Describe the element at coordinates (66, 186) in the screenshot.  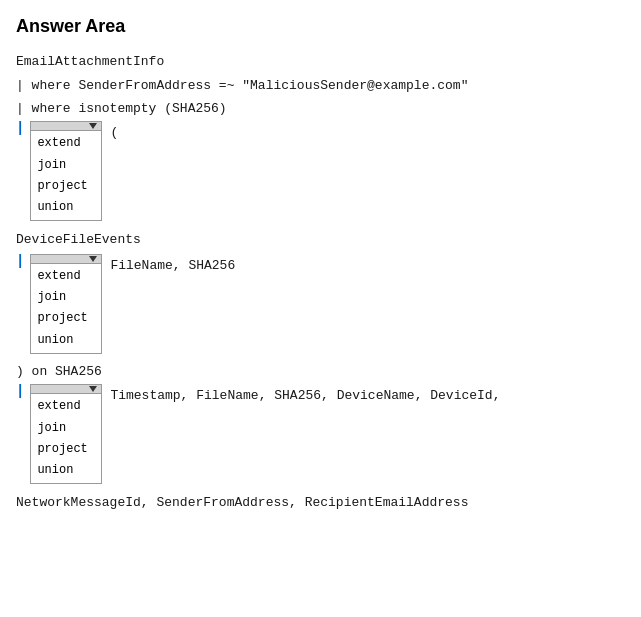
I see `dropdown-1-option-project: project` at that location.